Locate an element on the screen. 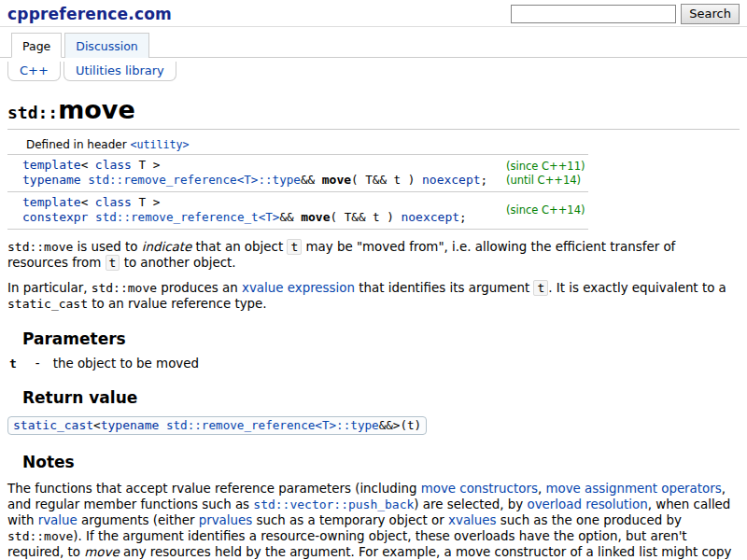 This screenshot has height=560, width=747. version-label: (since C++14) is located at coordinates (546, 211).